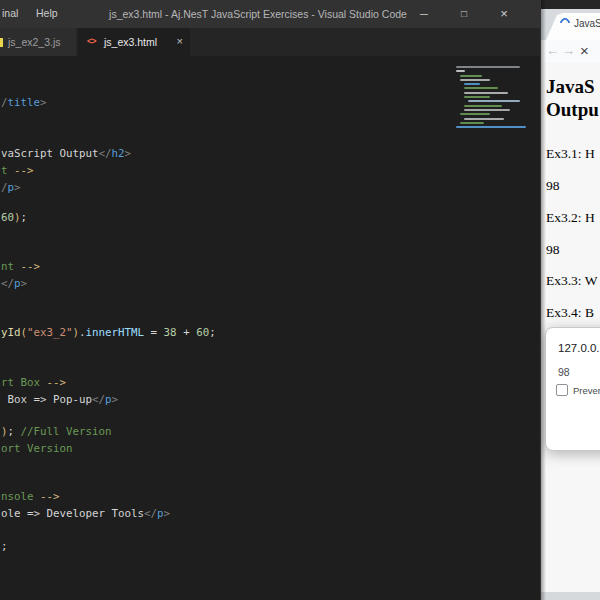  I want to click on browser-tab-strip: JavaScr, so click(570, 24).